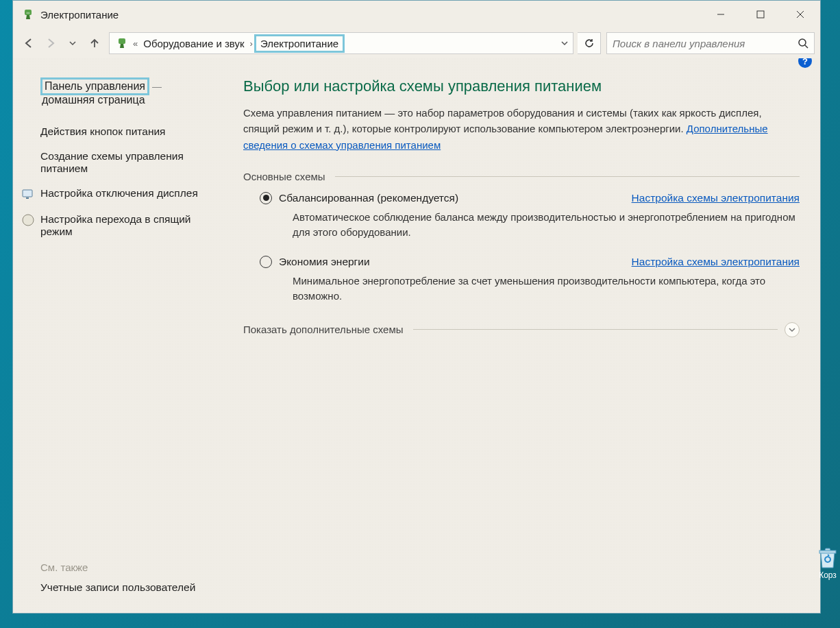  I want to click on plan-balanced-desc: Автоматическое соблюдение баланса между …, so click(546, 225).